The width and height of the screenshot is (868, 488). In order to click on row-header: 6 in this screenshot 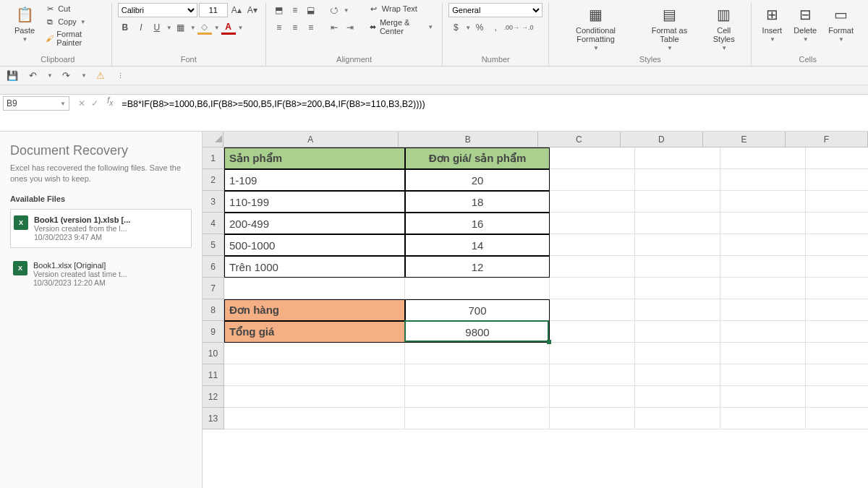, I will do `click(213, 267)`.